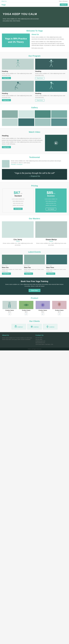 The width and height of the screenshot is (69, 644). I want to click on product-price-1: $474, so click(10, 312).